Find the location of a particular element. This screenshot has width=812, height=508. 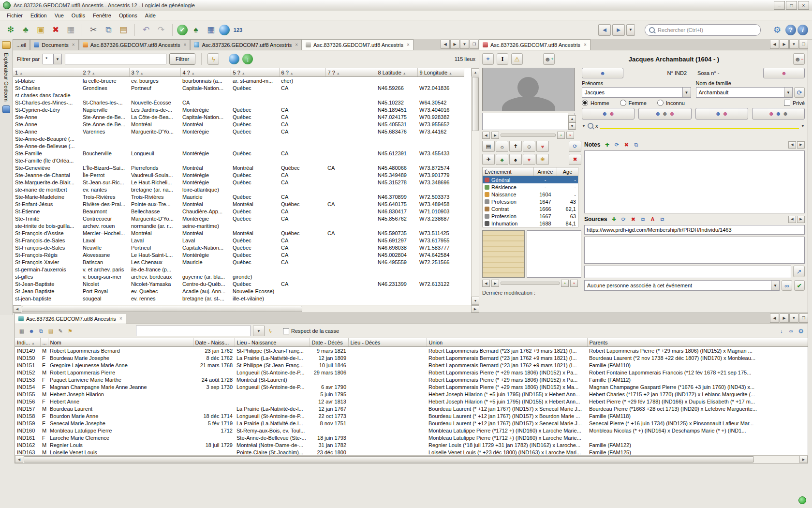

table-row: St-François-de-SalesNeuvillePortneufCapi… is located at coordinates (238, 248).